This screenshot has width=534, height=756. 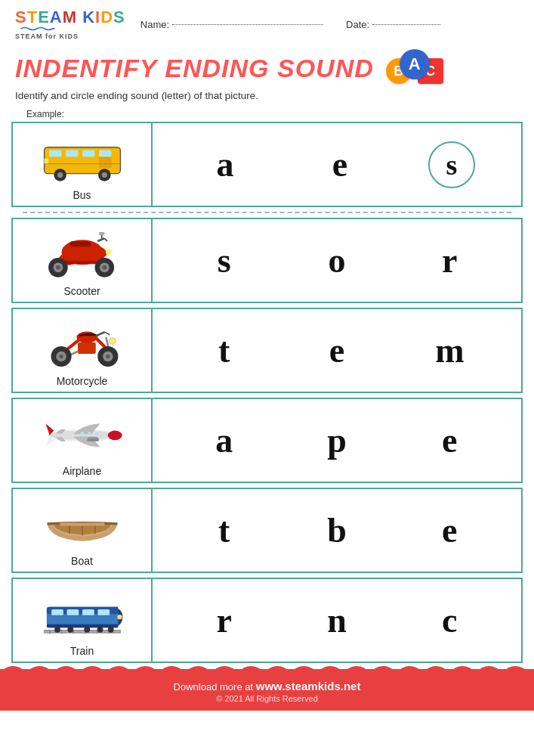 What do you see at coordinates (449, 531) in the screenshot?
I see `q4-option-3: e` at bounding box center [449, 531].